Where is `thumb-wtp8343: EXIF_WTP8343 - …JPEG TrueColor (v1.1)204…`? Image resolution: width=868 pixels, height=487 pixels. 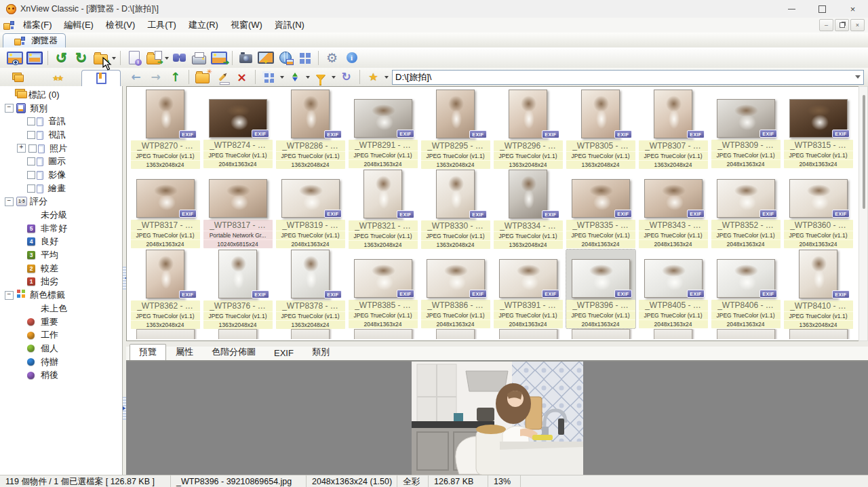
thumb-wtp8343: EXIF_WTP8343 - …JPEG TrueColor (v1.1)204… is located at coordinates (673, 209).